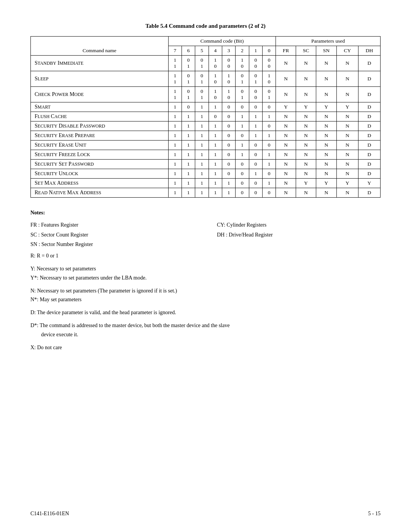  What do you see at coordinates (100, 107) in the screenshot?
I see `command-name-cell: SMART` at bounding box center [100, 107].